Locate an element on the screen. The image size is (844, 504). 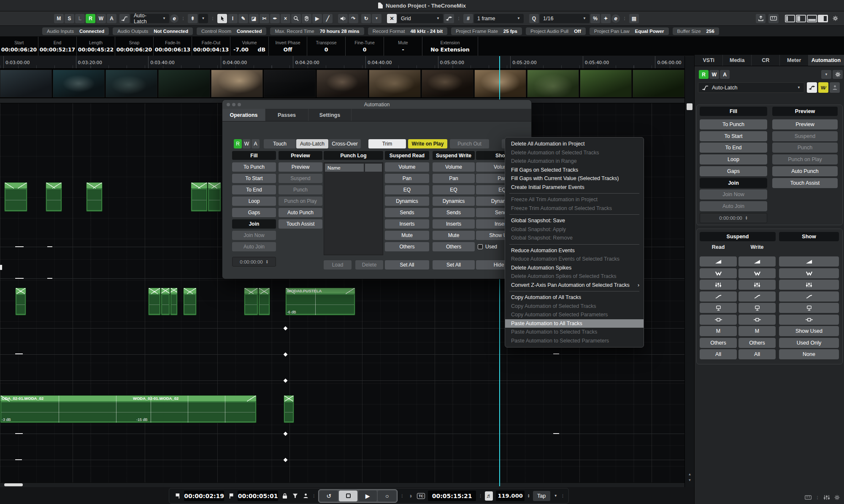
suspend-write-set-all-button: Set All is located at coordinates (454, 265).